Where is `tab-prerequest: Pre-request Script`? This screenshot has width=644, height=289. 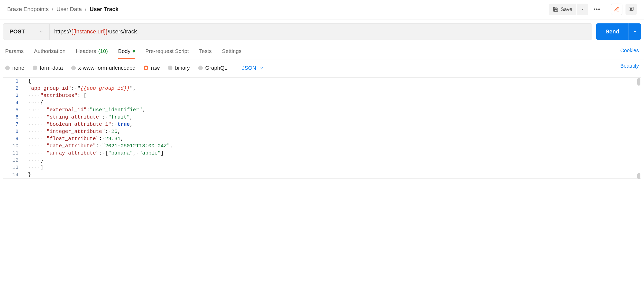
tab-prerequest: Pre-request Script is located at coordinates (167, 52).